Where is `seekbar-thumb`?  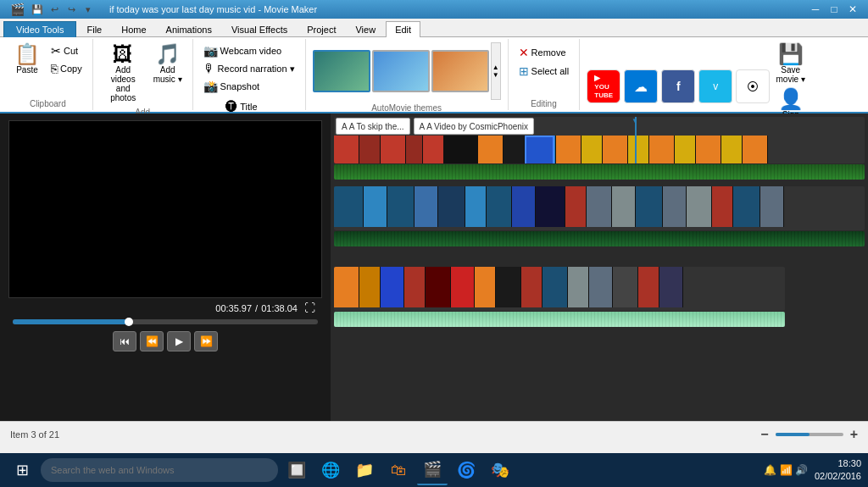
seekbar-thumb is located at coordinates (129, 322).